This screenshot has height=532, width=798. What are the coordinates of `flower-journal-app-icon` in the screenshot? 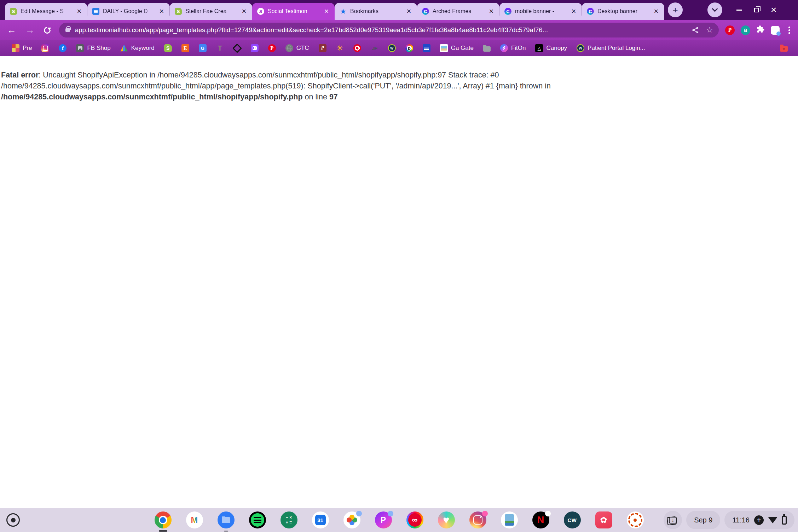 It's located at (604, 520).